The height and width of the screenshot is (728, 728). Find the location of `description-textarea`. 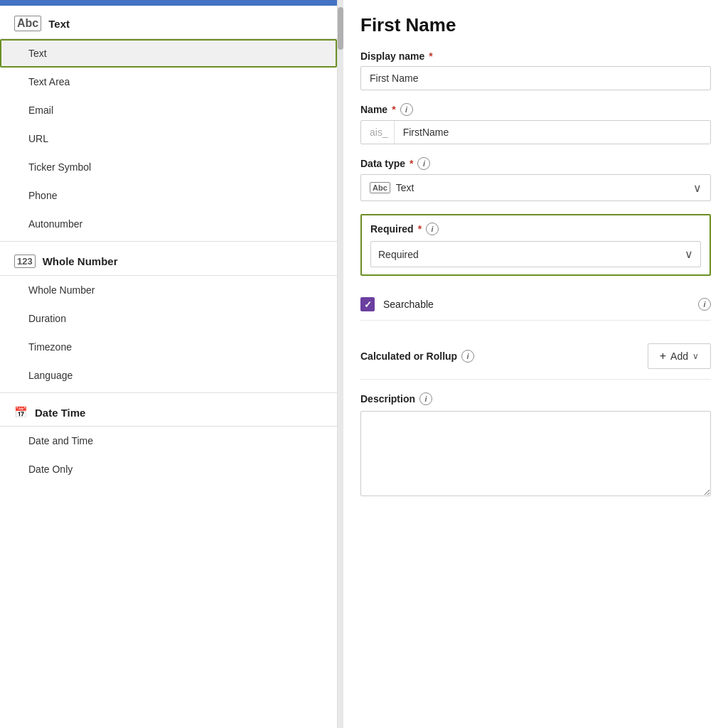

description-textarea is located at coordinates (536, 454).